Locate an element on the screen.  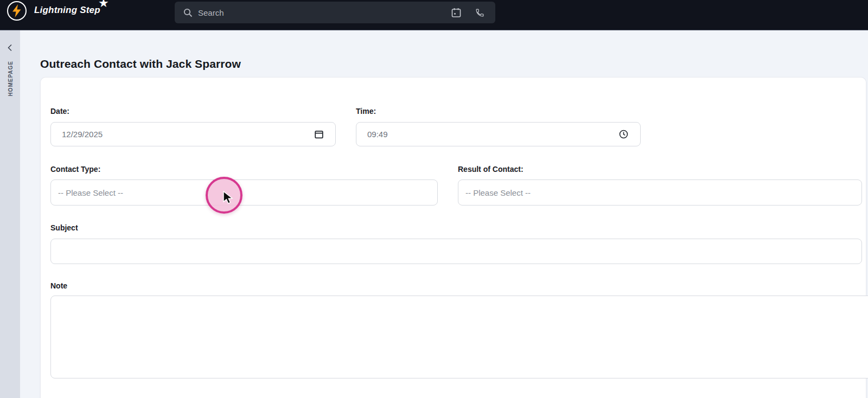
sidebar-item-homepage: HOMEPAGE is located at coordinates (10, 79).